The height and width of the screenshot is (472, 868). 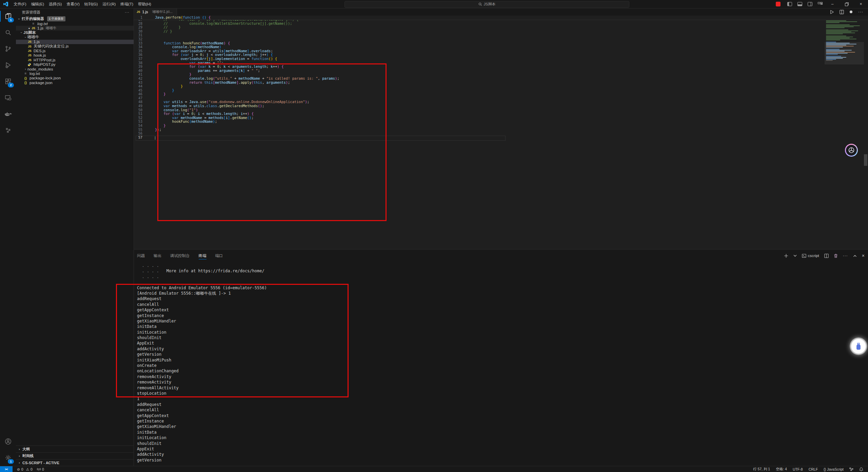 I want to click on minimize-button: –, so click(x=832, y=4).